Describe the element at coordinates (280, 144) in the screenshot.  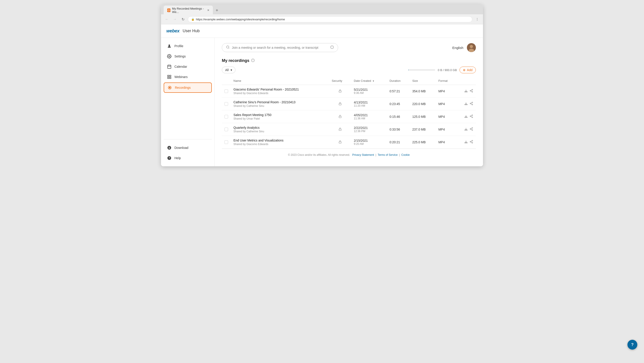
I see `recording-shared-by: Shared by Giacomo Edwards` at that location.